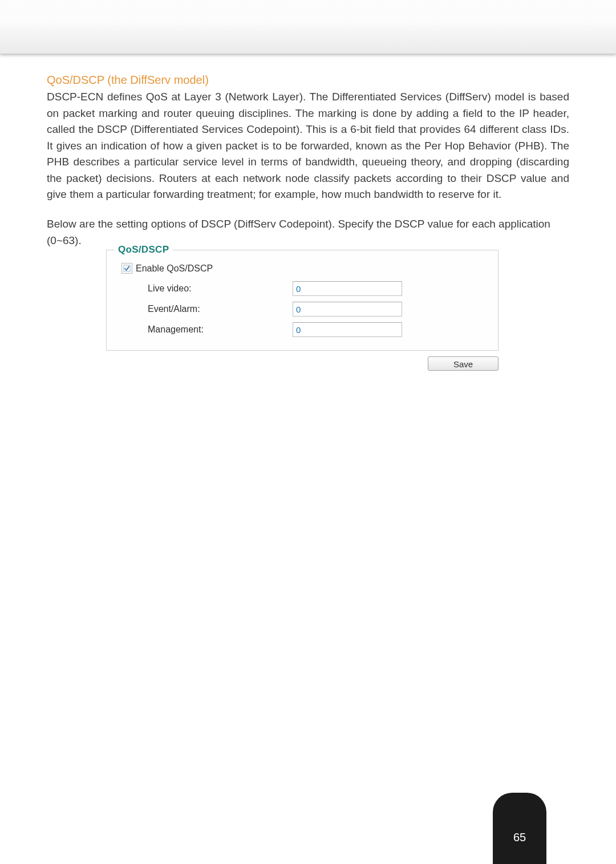 This screenshot has height=864, width=616. Describe the element at coordinates (347, 289) in the screenshot. I see `live-video-input` at that location.